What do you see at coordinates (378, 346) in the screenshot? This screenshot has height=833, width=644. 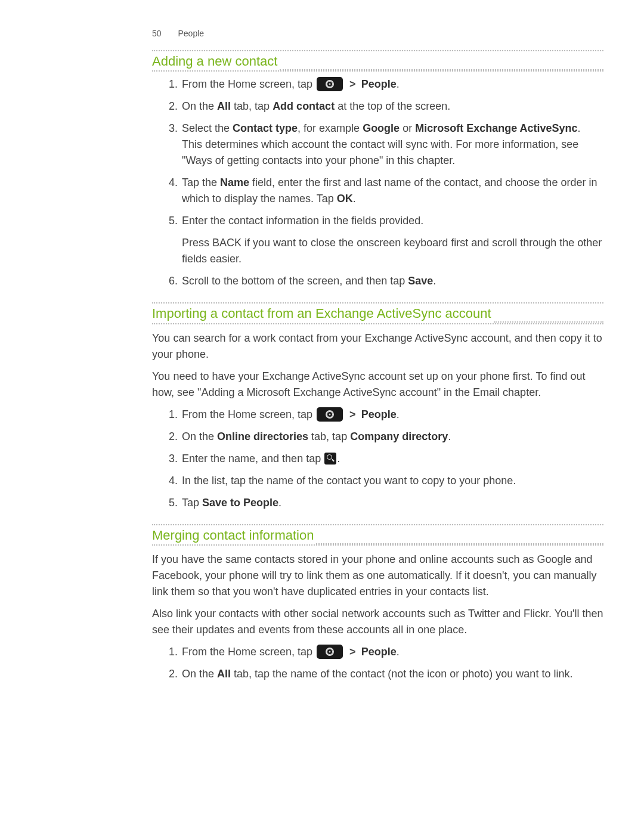 I see `body-text: You can search for a work contact from y…` at bounding box center [378, 346].